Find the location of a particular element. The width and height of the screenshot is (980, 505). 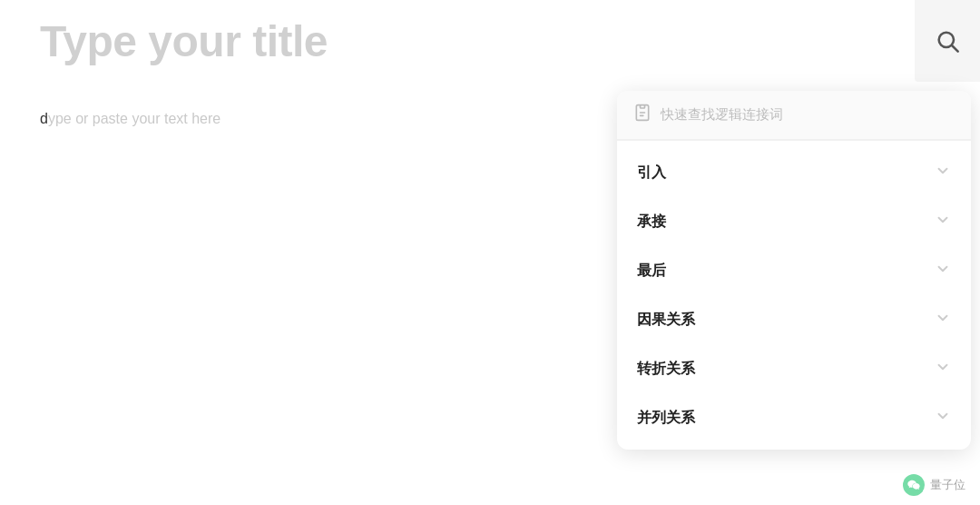

category-label-finally: 最后 is located at coordinates (652, 271).